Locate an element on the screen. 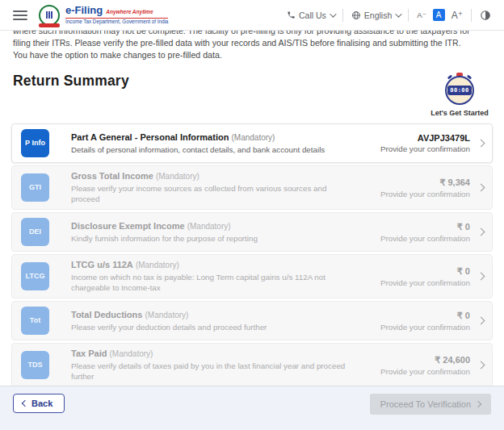  section-badge: LTCG is located at coordinates (36, 276).